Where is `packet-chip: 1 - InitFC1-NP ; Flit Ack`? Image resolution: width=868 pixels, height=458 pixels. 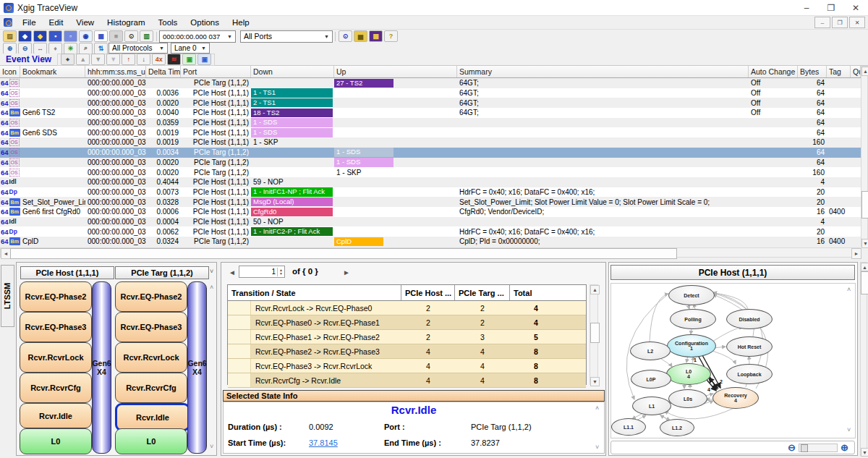
packet-chip: 1 - InitFC1-NP ; Flit Ack is located at coordinates (292, 192).